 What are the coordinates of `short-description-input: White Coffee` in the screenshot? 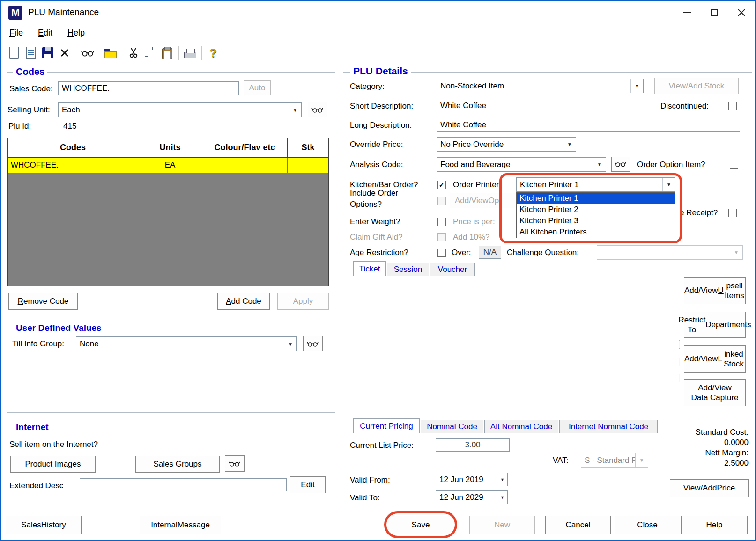 It's located at (542, 106).